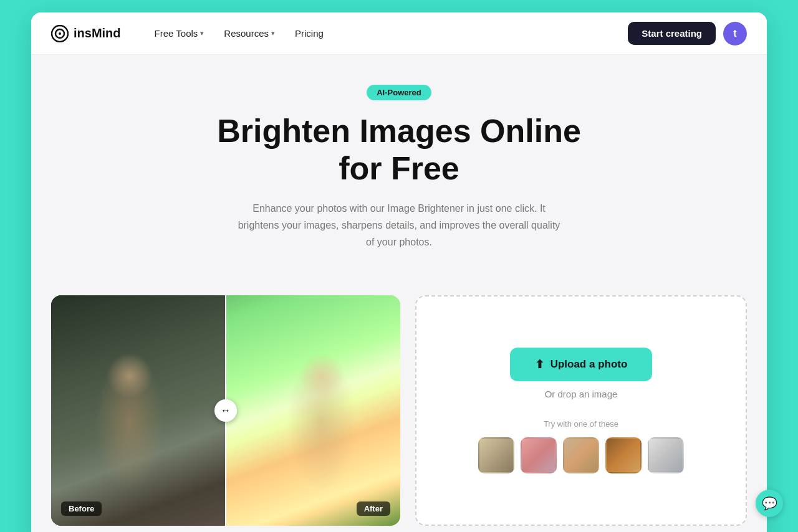  What do you see at coordinates (399, 226) in the screenshot?
I see `hero-description: Enhance your photos with our Image Brigh…` at bounding box center [399, 226].